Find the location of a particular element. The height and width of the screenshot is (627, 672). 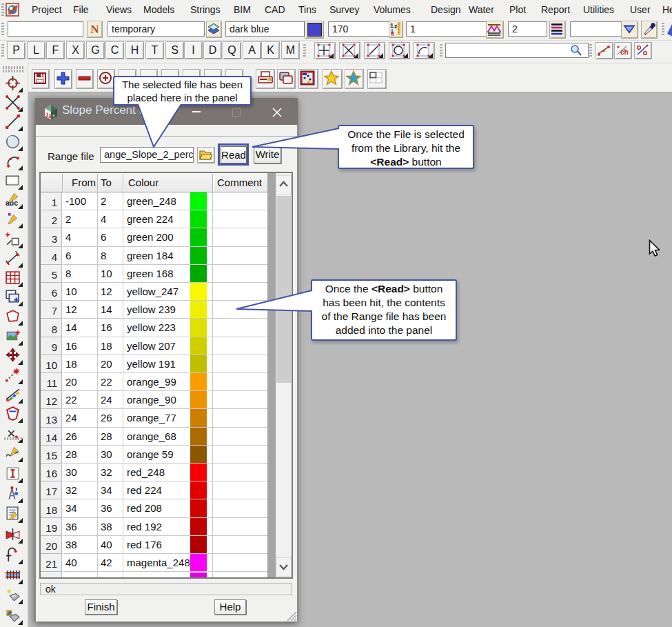

svg-text: ch is located at coordinates (624, 52).